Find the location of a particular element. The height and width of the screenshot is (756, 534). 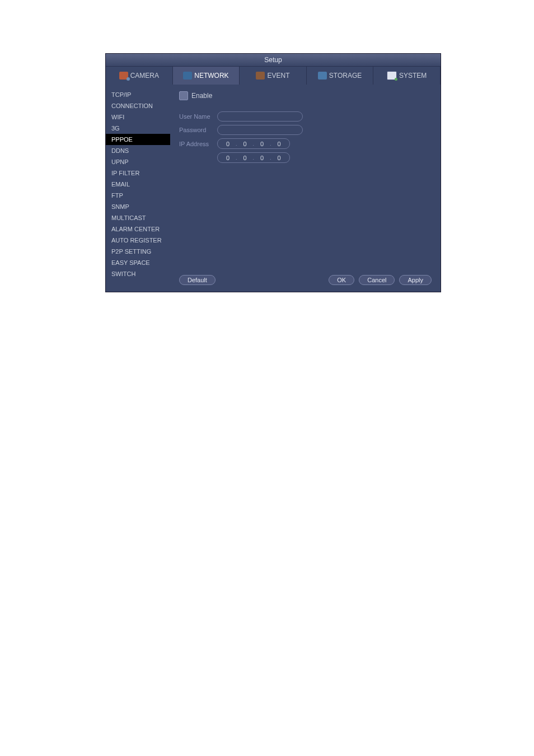

ipaddress-row: IP Address 0 . 0 . 0 . 0 is located at coordinates (306, 143).